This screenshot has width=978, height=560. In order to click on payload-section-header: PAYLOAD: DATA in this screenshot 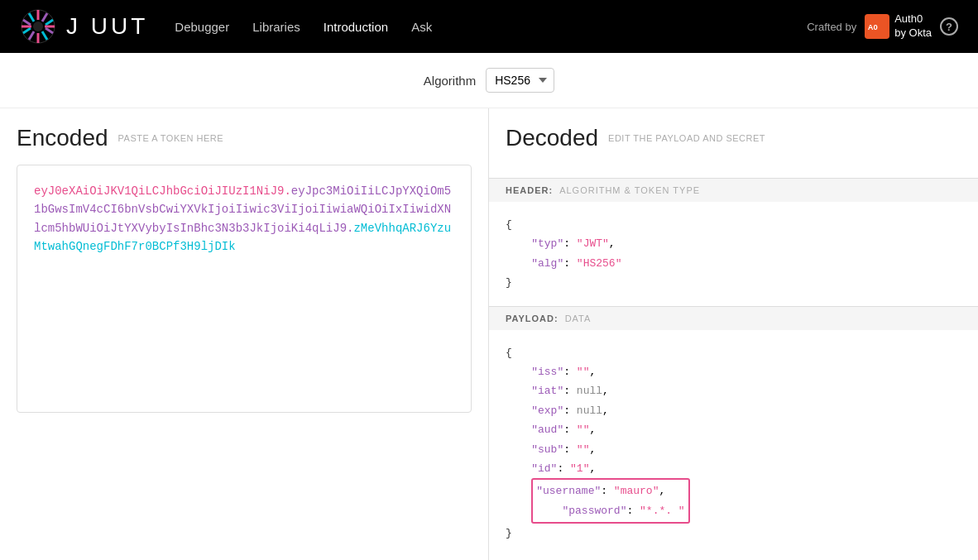, I will do `click(733, 318)`.